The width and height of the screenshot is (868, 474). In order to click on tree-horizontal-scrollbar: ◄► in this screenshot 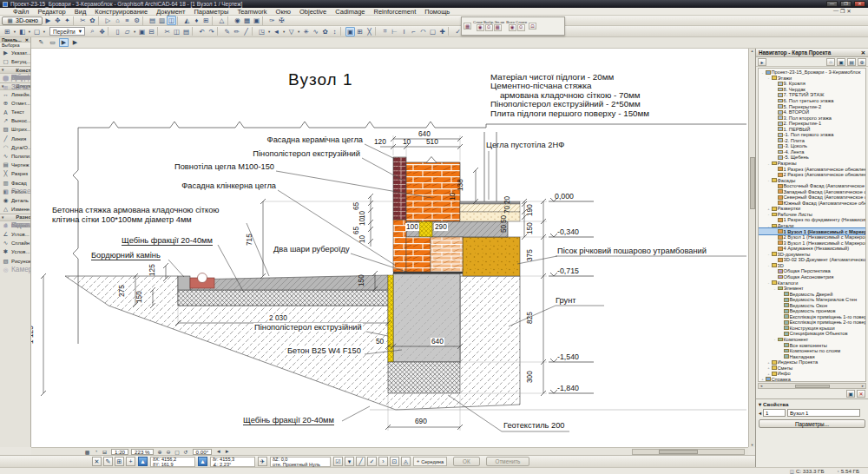, I will do `click(812, 385)`.